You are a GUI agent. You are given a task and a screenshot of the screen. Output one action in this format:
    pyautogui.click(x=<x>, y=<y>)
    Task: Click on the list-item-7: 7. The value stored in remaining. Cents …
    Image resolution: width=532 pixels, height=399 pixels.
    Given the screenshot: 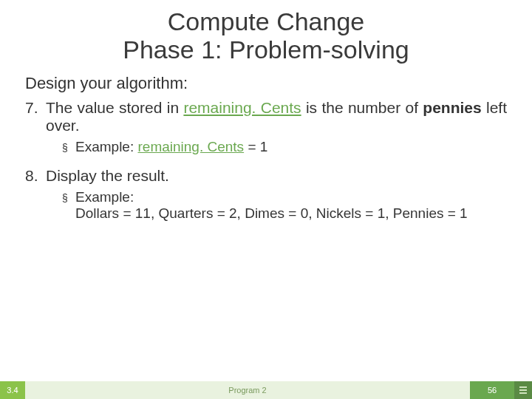 What is the action you would take?
    pyautogui.click(x=266, y=132)
    